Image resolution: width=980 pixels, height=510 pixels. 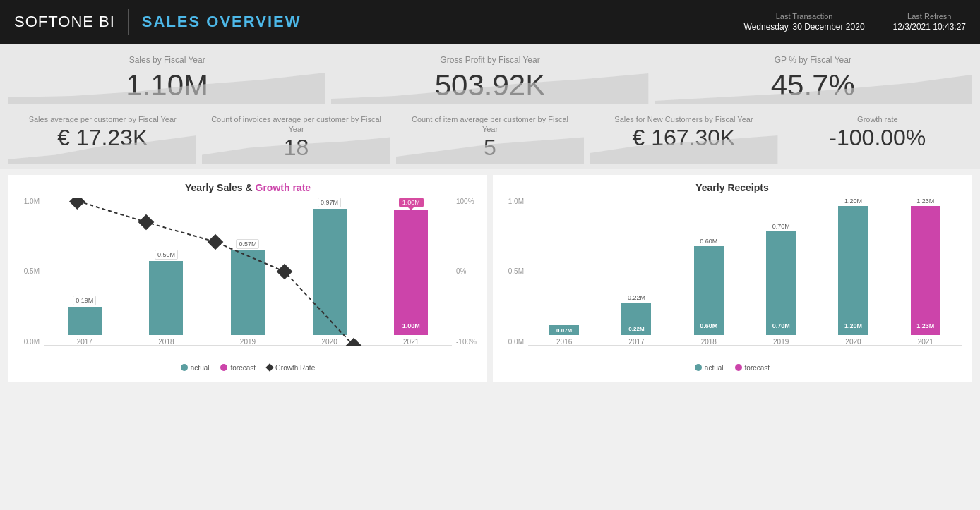 I want to click on bar-actual-2019, so click(x=248, y=293).